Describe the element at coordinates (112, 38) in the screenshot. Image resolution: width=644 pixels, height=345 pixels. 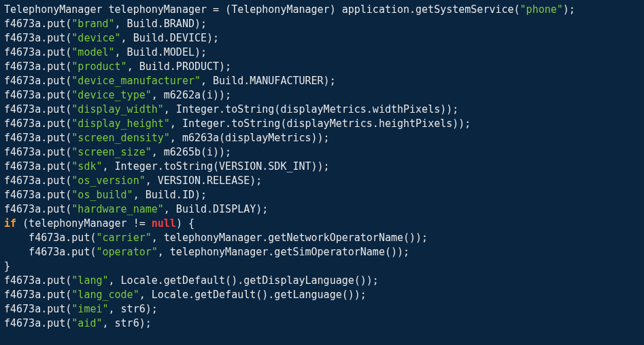
I see `code-line: f4673a.put("device", Build.DEVICE);` at that location.